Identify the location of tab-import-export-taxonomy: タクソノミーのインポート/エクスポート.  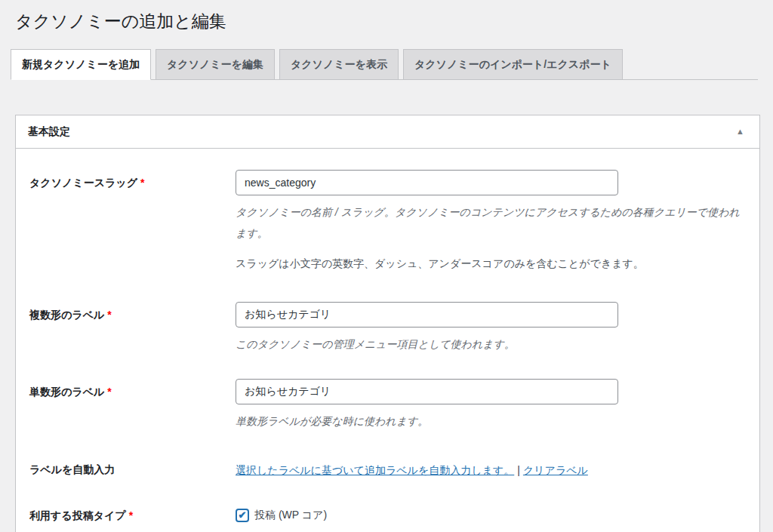
(513, 65).